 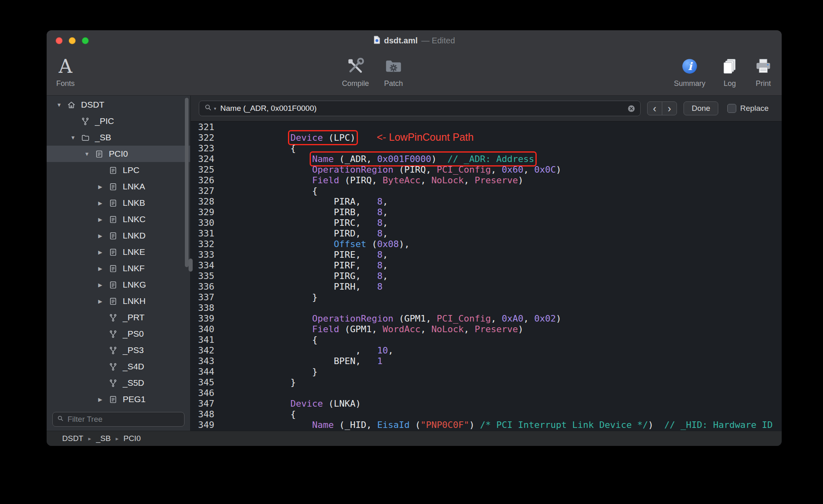 What do you see at coordinates (420, 108) in the screenshot?
I see `search-field: ▾` at bounding box center [420, 108].